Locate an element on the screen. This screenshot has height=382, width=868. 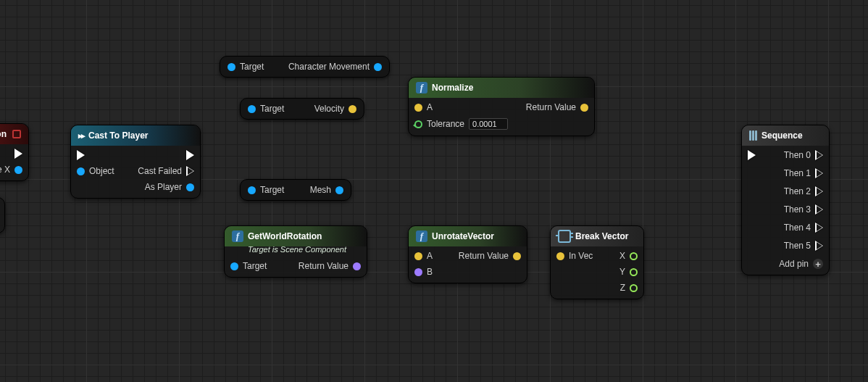
pin-then-0: Then 0 is located at coordinates (804, 155).